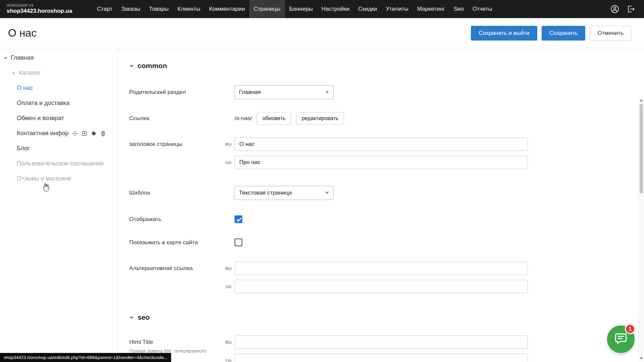  Describe the element at coordinates (59, 164) in the screenshot. I see `tree-item-user-agreement: Пользовательское соглашение` at that location.